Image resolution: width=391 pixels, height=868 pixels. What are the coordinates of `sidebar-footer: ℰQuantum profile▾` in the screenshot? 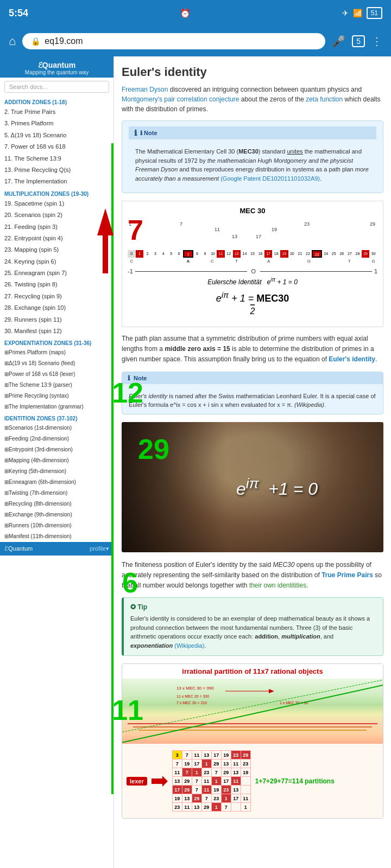 It's located at (56, 549).